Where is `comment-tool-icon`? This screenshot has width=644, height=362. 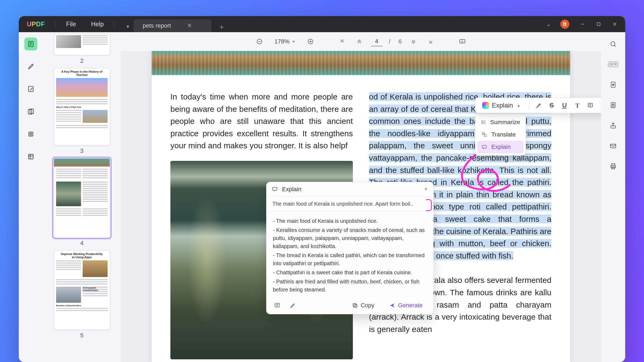 comment-tool-icon is located at coordinates (31, 67).